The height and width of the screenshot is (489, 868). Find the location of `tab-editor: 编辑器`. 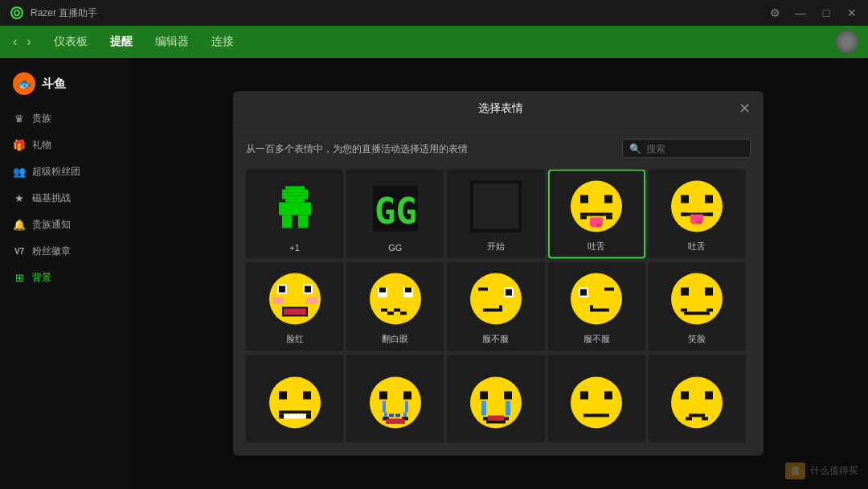

tab-editor: 编辑器 is located at coordinates (172, 42).